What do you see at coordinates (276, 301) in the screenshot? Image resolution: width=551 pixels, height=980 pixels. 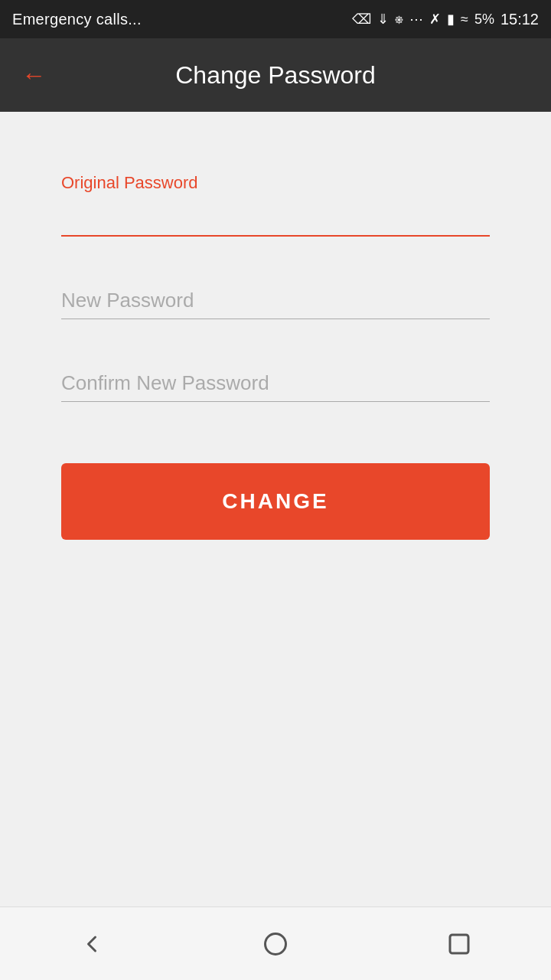 I see `new-password-input` at bounding box center [276, 301].